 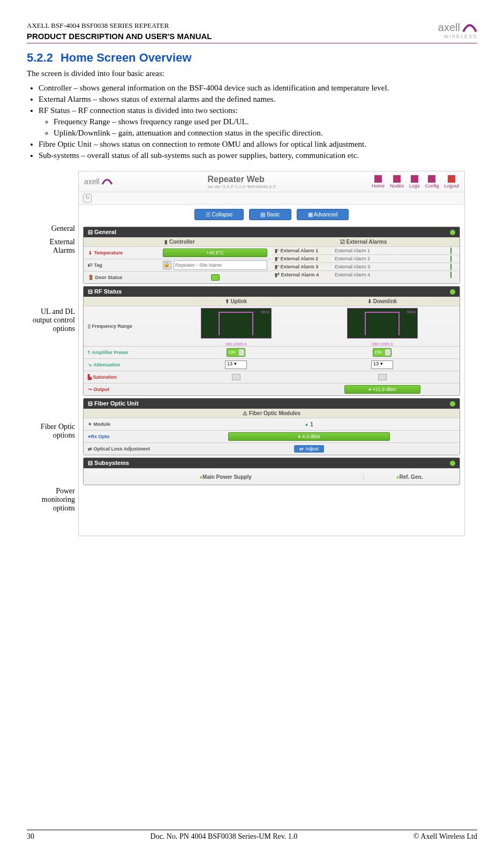 I want to click on sub-bullet-uldl: Uplink/Downlink – gain, attenuation and …, so click(x=266, y=133).